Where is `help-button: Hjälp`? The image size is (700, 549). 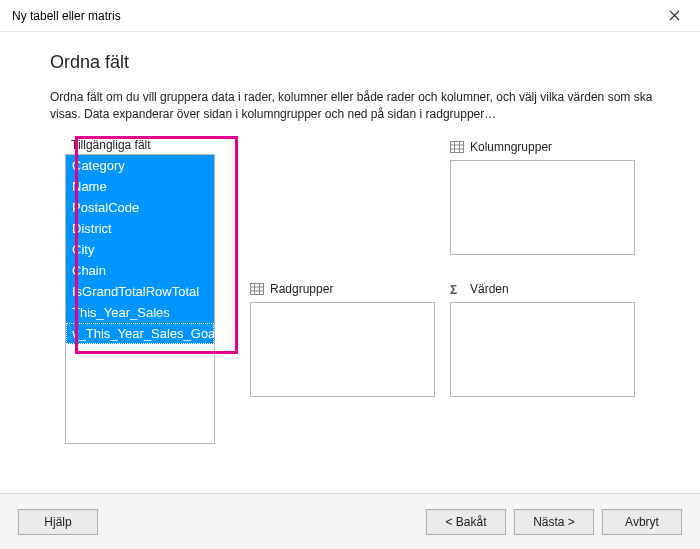
help-button: Hjälp is located at coordinates (58, 522).